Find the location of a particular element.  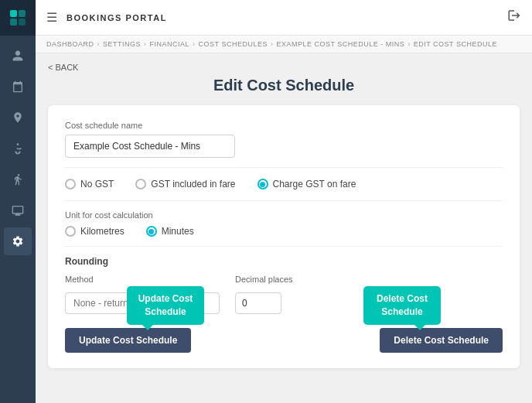

sidebar-item-display is located at coordinates (18, 210).